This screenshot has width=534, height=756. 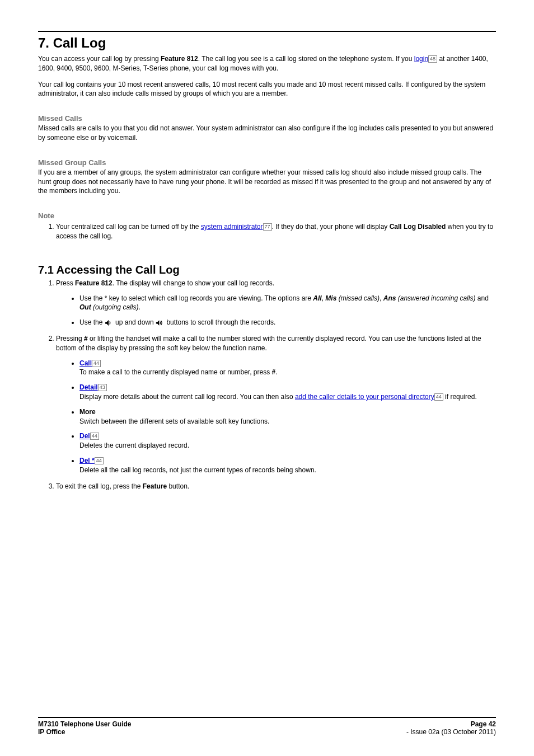 I want to click on note-title: Note, so click(x=267, y=216).